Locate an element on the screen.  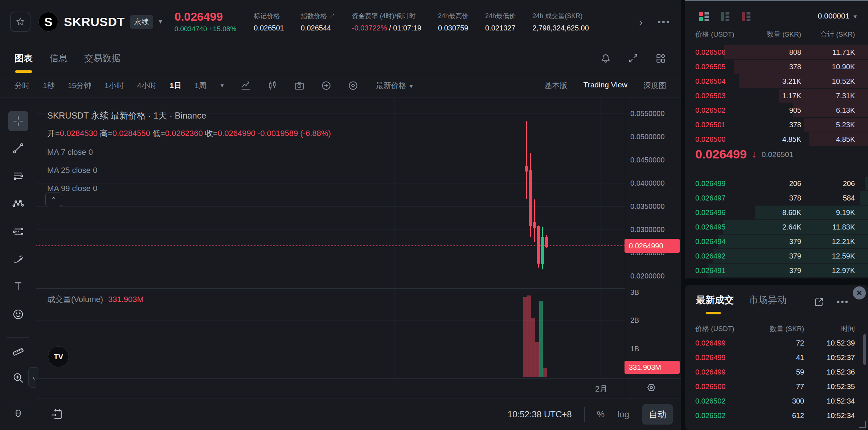
text-tool is located at coordinates (18, 286).